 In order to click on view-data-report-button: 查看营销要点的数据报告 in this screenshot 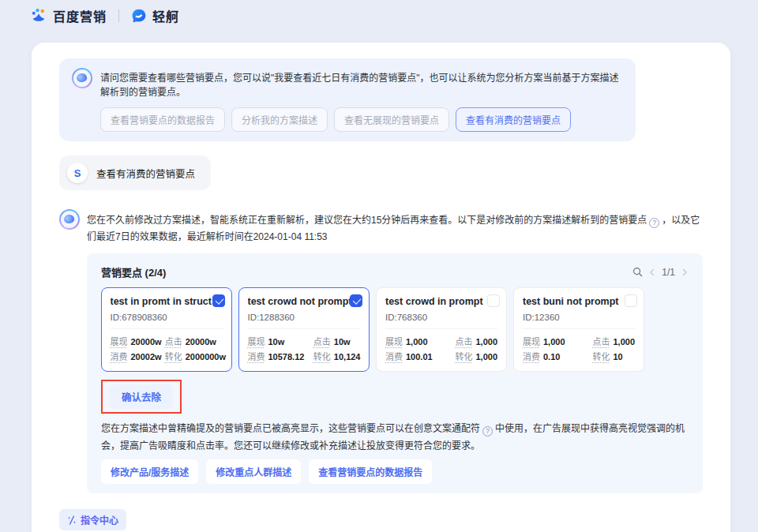, I will do `click(370, 472)`.